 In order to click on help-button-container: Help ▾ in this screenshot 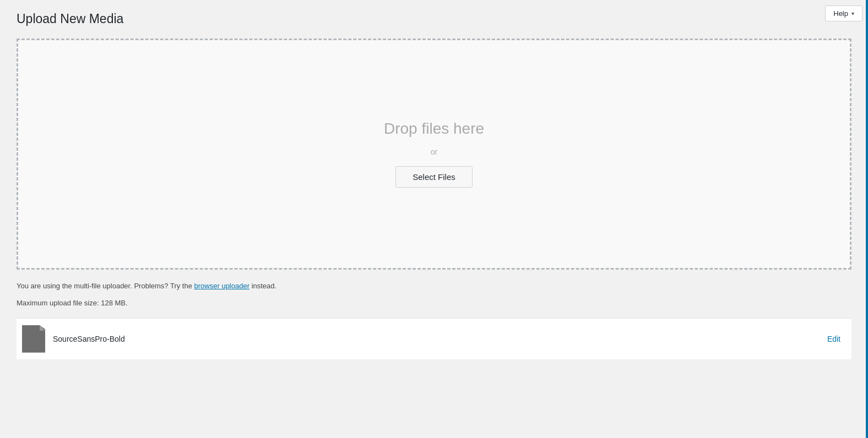, I will do `click(844, 13)`.